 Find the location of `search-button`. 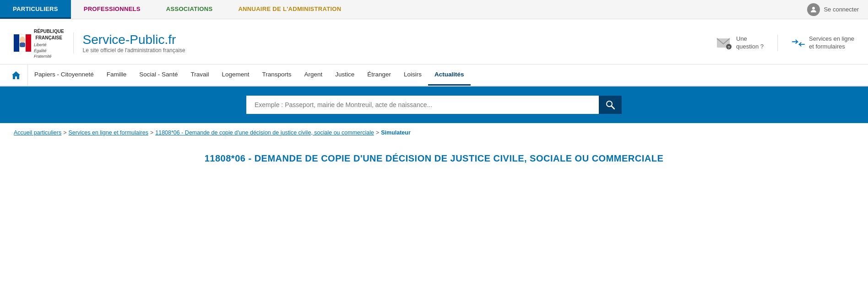

search-button is located at coordinates (610, 105).